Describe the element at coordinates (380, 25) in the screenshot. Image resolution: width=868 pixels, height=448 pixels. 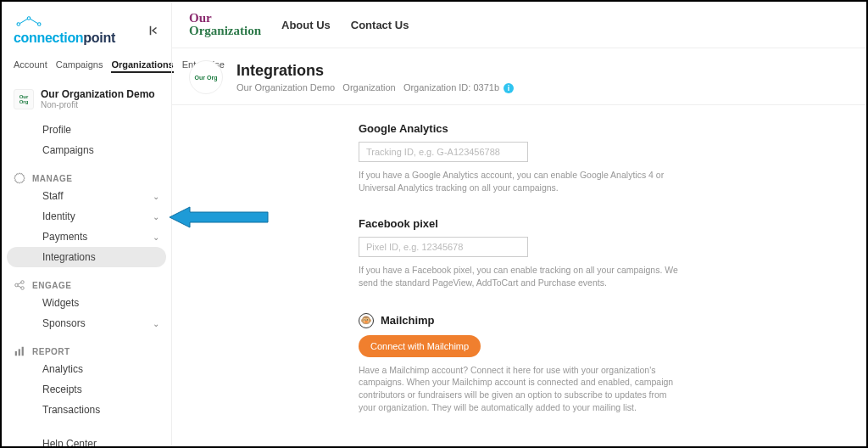
I see `topbar-link-contact: Contact Us` at that location.